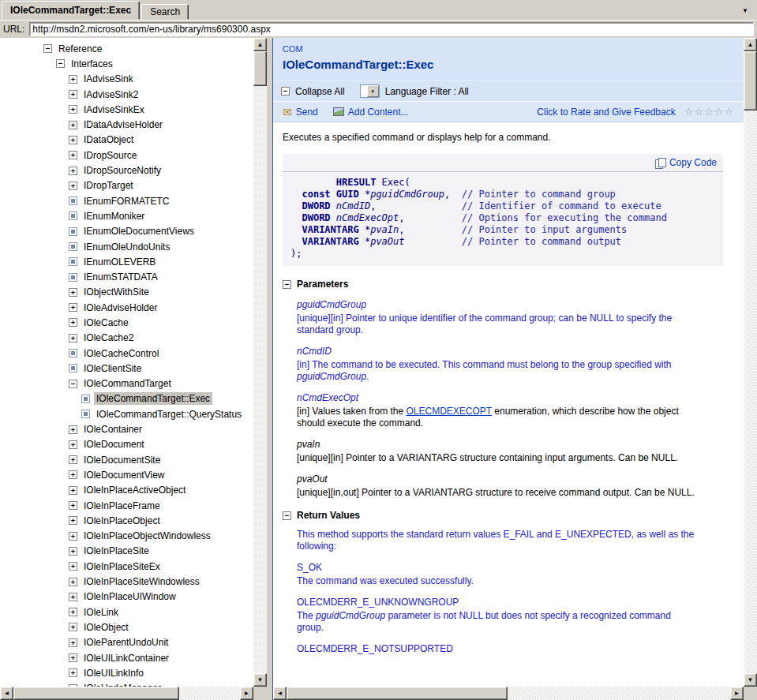 This screenshot has width=757, height=700. Describe the element at coordinates (126, 246) in the screenshot. I see `tree-item: IEnumOleUndoUnits` at that location.